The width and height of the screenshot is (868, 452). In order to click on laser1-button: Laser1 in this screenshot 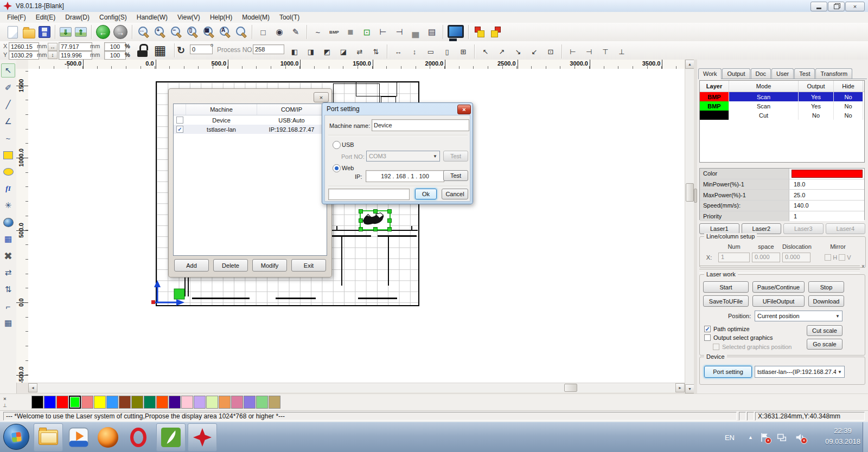, I will do `click(719, 229)`.